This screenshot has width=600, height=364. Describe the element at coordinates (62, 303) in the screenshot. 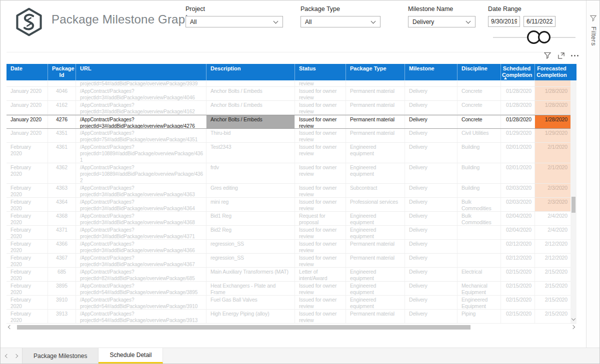

I see `cell-id: 3910` at that location.